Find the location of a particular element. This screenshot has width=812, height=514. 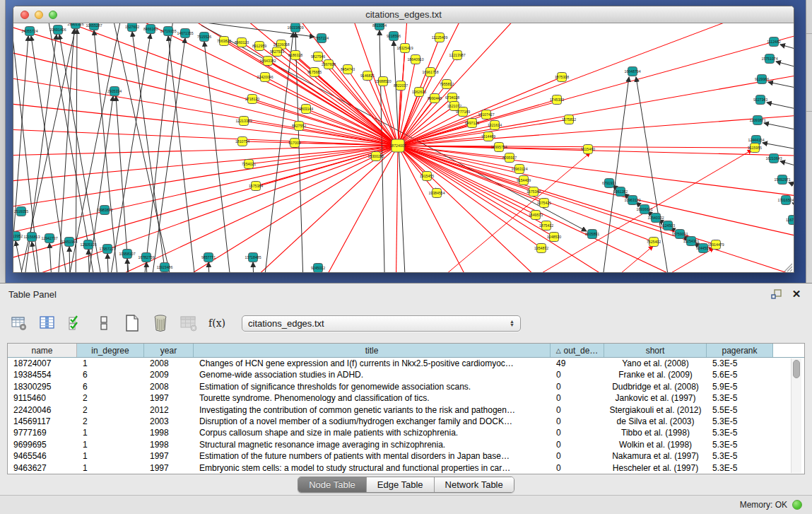

cell-pagerank: 5.9E-5 is located at coordinates (740, 387).